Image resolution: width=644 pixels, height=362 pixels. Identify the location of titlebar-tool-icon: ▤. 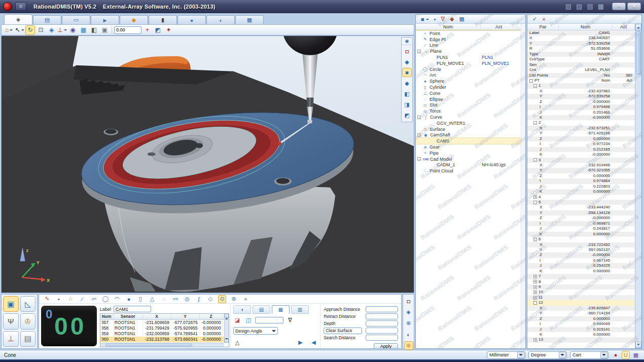
(590, 6).